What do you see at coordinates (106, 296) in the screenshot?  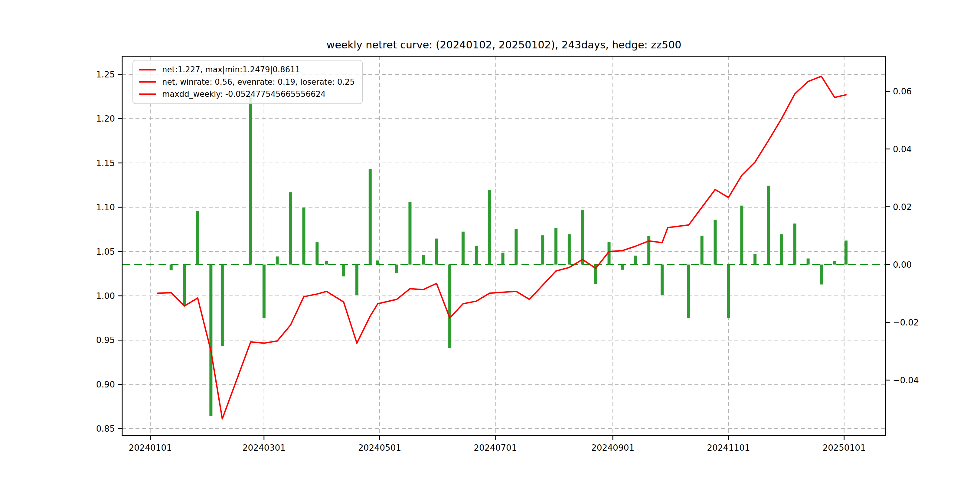 I see `y-left-tick-label: 1.00` at bounding box center [106, 296].